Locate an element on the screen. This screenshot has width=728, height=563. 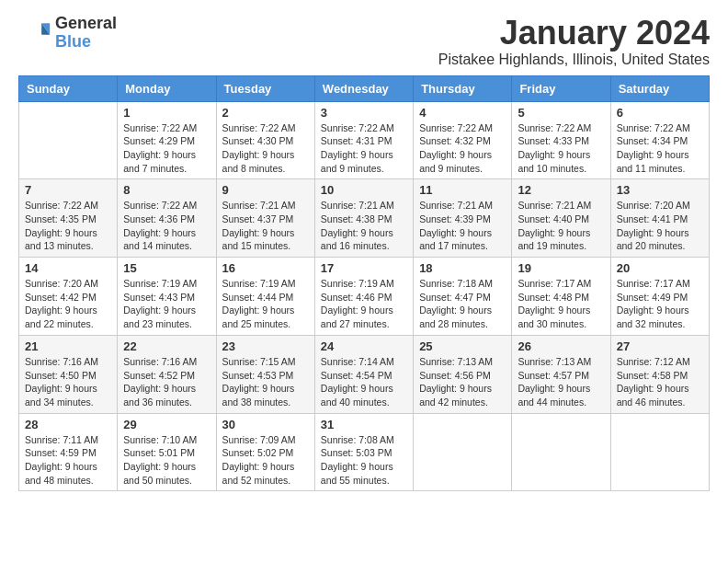
day-number: 21 is located at coordinates (68, 346).